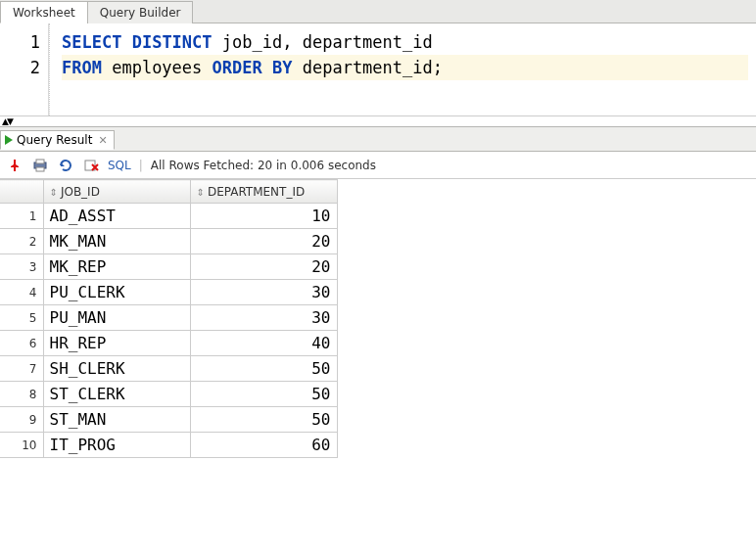 This screenshot has width=756, height=553. I want to click on row-number: 3, so click(22, 267).